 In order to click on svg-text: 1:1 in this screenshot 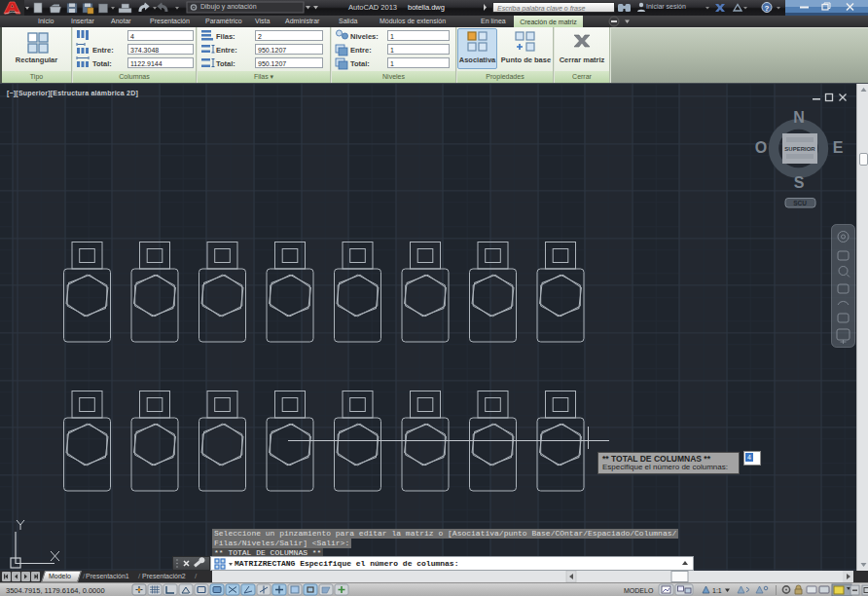, I will do `click(717, 590)`.